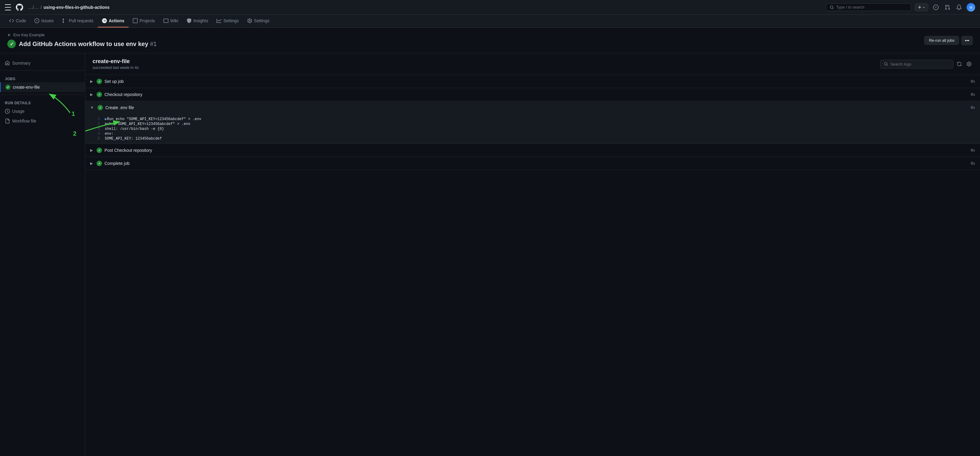 The width and height of the screenshot is (980, 456). Describe the element at coordinates (533, 150) in the screenshot. I see `step-post-checkout: ▶ Post Checkout repository 0s` at that location.